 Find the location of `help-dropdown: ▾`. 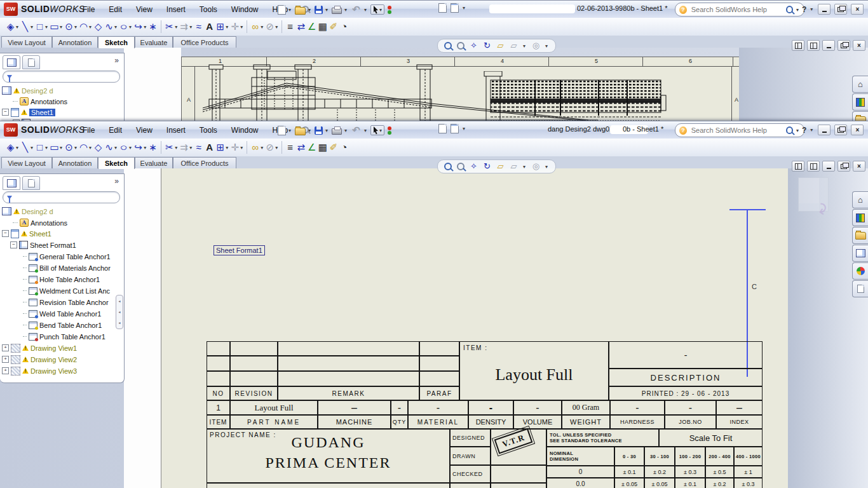

help-dropdown: ▾ is located at coordinates (811, 9).